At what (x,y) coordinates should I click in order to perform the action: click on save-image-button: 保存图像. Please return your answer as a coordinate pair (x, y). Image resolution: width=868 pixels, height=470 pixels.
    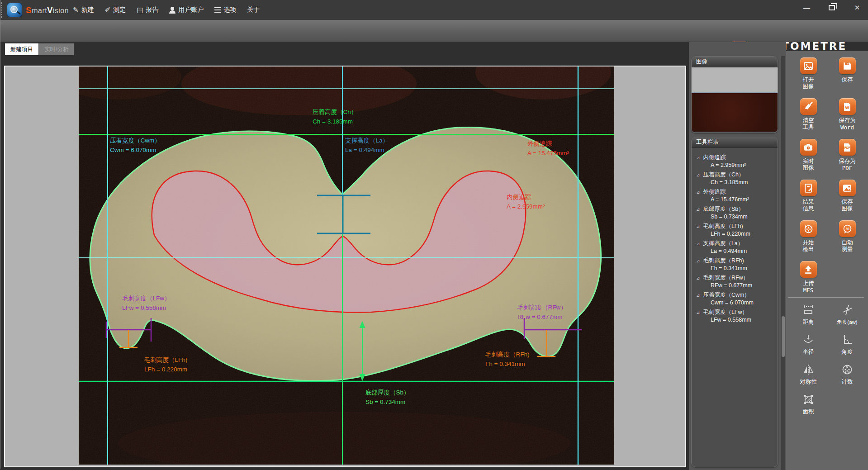
    Looking at the image, I should click on (847, 196).